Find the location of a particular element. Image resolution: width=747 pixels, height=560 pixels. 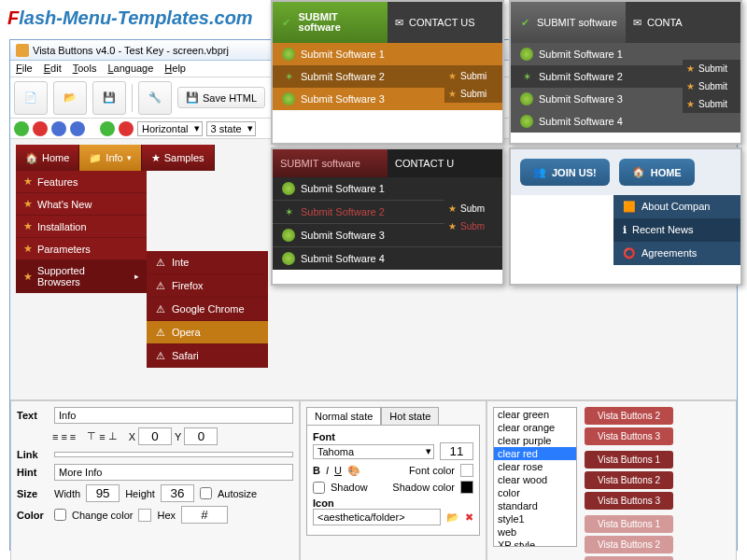

align-center-icon: ≡ is located at coordinates (63, 437).